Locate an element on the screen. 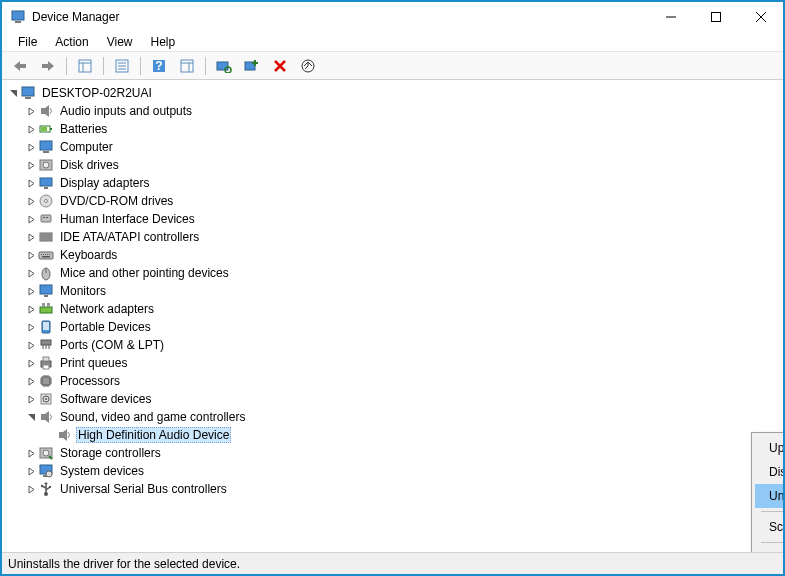 The width and height of the screenshot is (785, 576). menu-view: View is located at coordinates (120, 42).